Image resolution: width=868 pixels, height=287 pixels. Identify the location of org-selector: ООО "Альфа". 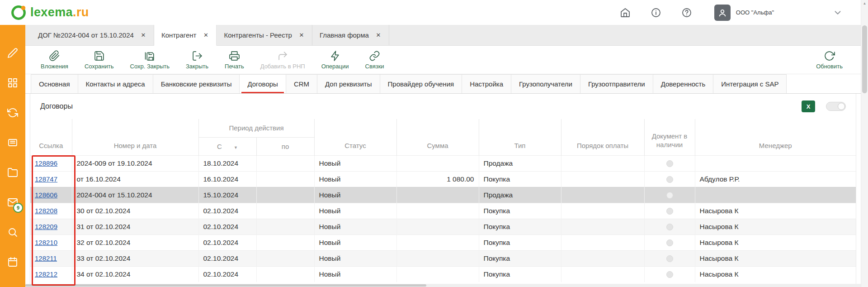
(744, 13).